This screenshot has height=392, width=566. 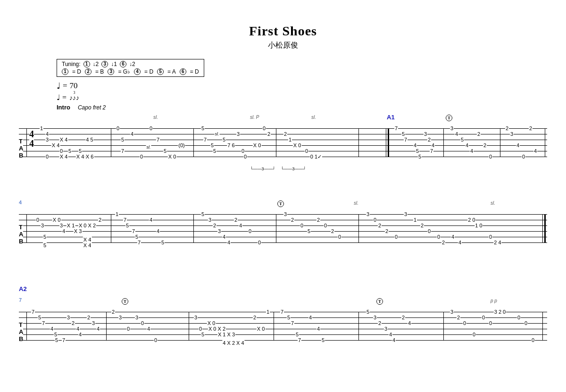 What do you see at coordinates (89, 317) in the screenshot?
I see `r3n-1-2b: 2` at bounding box center [89, 317].